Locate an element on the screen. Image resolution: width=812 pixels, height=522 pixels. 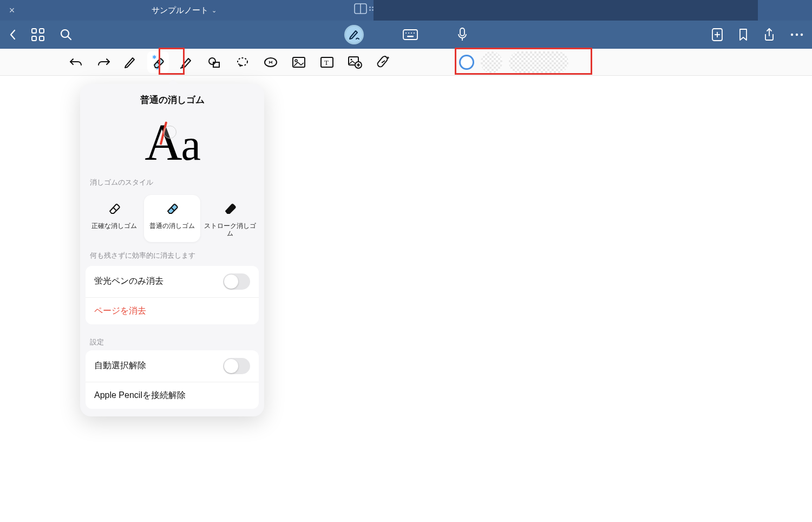
settings-section-label: 設定 is located at coordinates (172, 342).